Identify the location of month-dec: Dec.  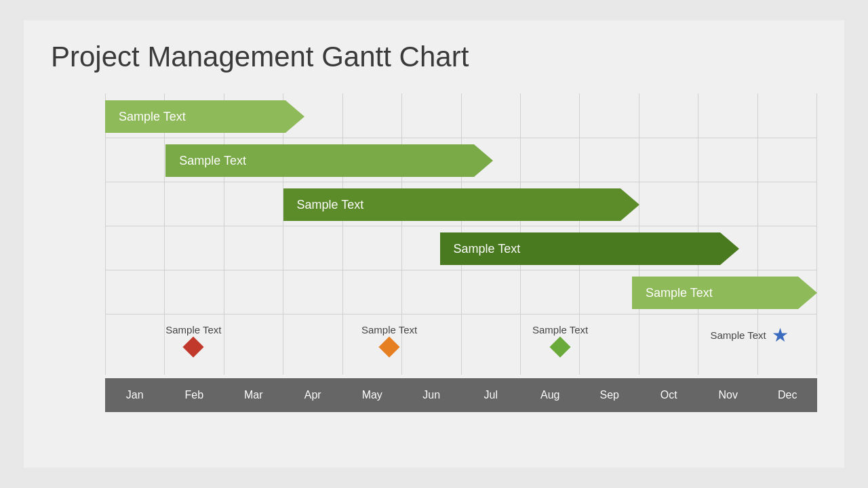
(788, 395).